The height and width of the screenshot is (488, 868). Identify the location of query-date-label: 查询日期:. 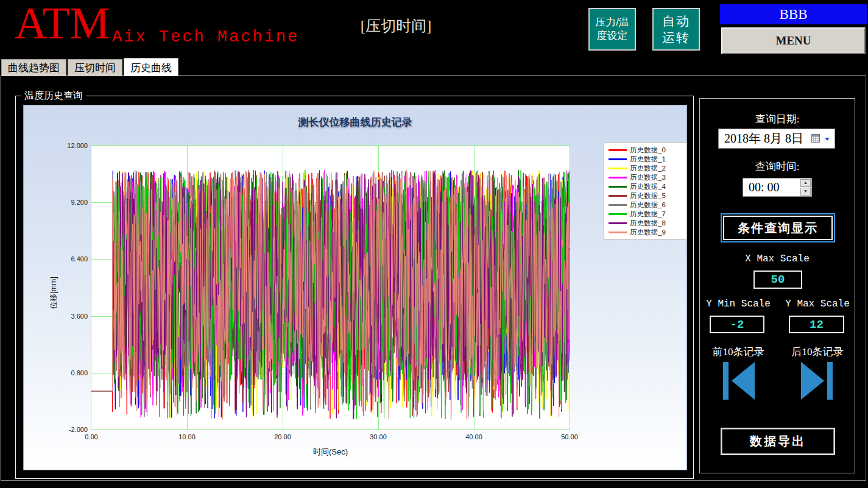
(777, 119).